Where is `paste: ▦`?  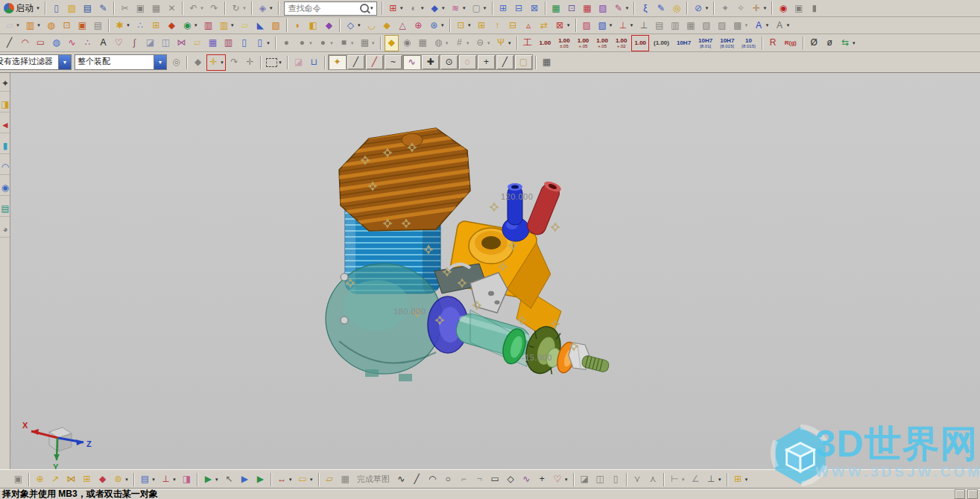
paste: ▦ is located at coordinates (157, 8).